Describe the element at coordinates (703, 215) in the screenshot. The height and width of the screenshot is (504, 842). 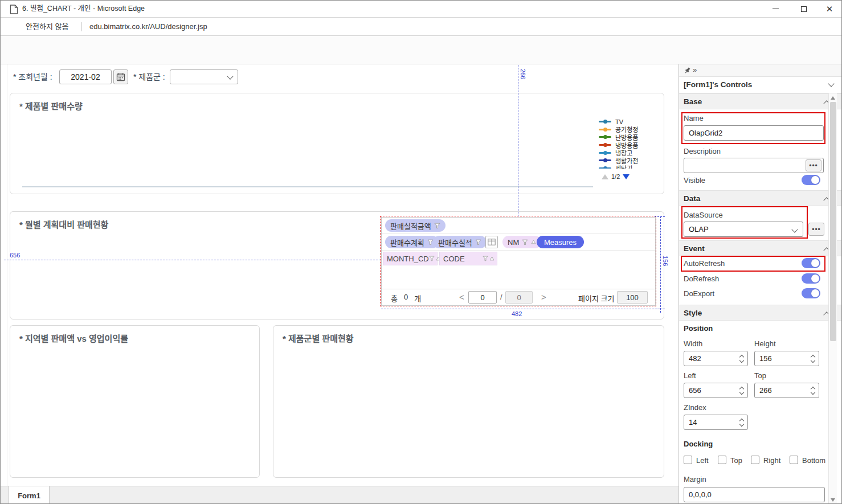
I see `datasource-label: DataSource` at that location.